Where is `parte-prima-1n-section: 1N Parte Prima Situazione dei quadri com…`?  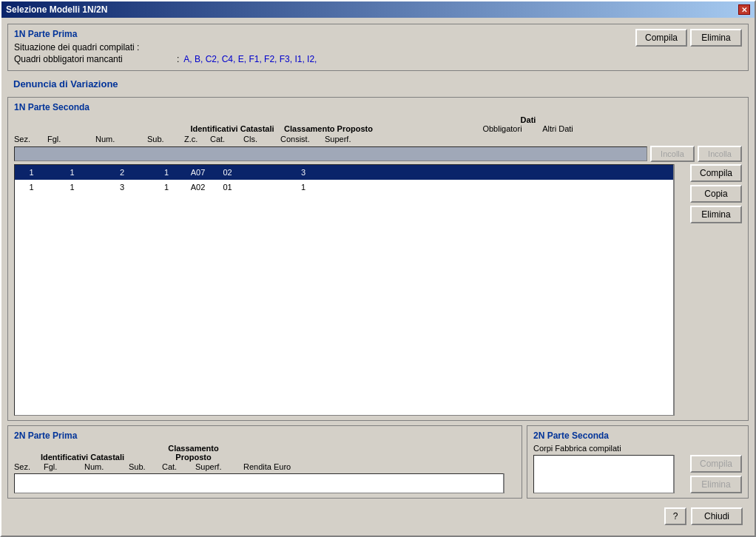
parte-prima-1n-section: 1N Parte Prima Situazione dei quadri com… is located at coordinates (378, 47).